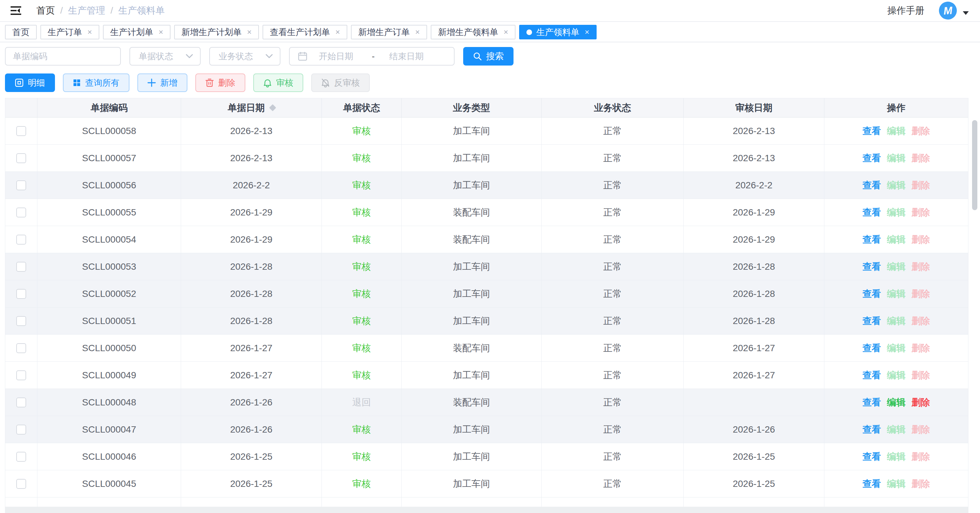 Image resolution: width=980 pixels, height=513 pixels. What do you see at coordinates (558, 32) in the screenshot?
I see `tab-item: 生产领料单×` at bounding box center [558, 32].